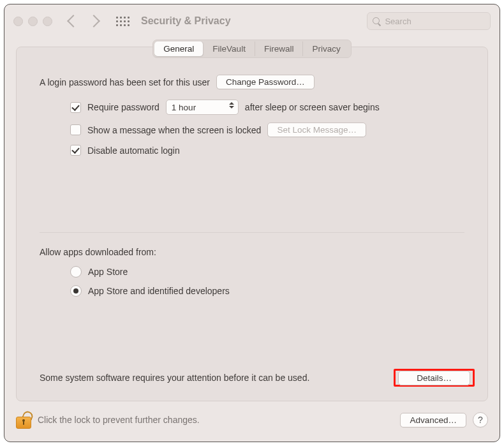 The image size is (504, 446). Describe the element at coordinates (252, 232) in the screenshot. I see `section-divider` at that location.